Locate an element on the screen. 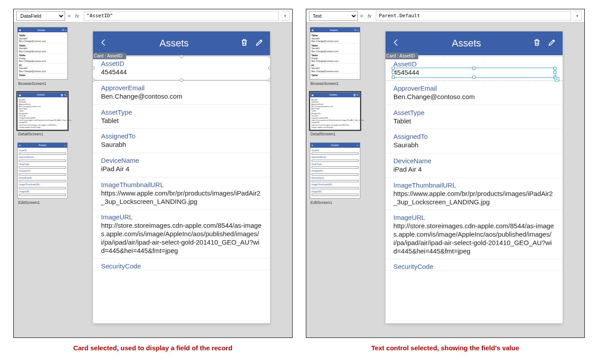 Image resolution: width=598 pixels, height=364 pixels. formula-bar: DataField = fx ▾ is located at coordinates (153, 16).